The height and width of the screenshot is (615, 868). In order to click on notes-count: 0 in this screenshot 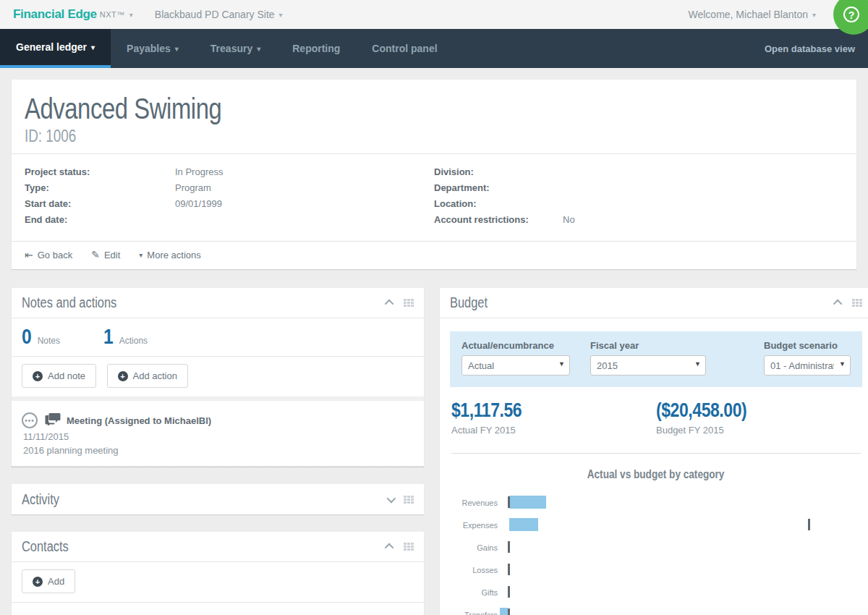, I will do `click(27, 336)`.